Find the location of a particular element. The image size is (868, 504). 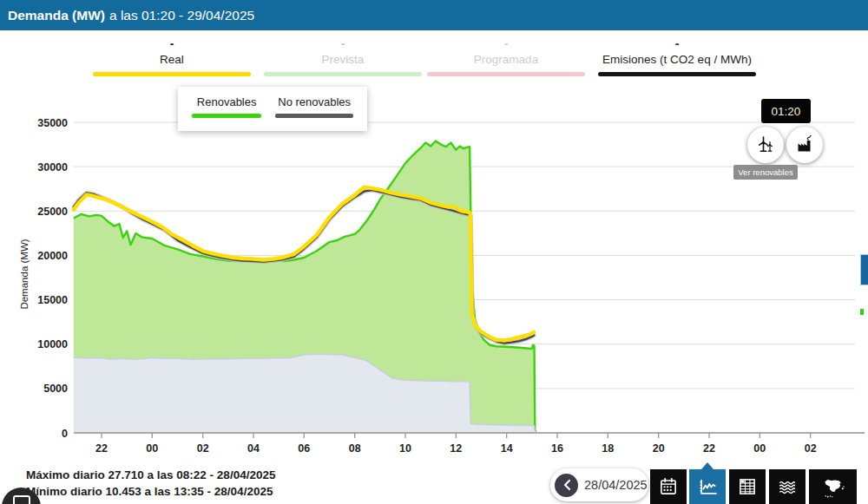

selected-date: 28/04/2025 is located at coordinates (616, 485).